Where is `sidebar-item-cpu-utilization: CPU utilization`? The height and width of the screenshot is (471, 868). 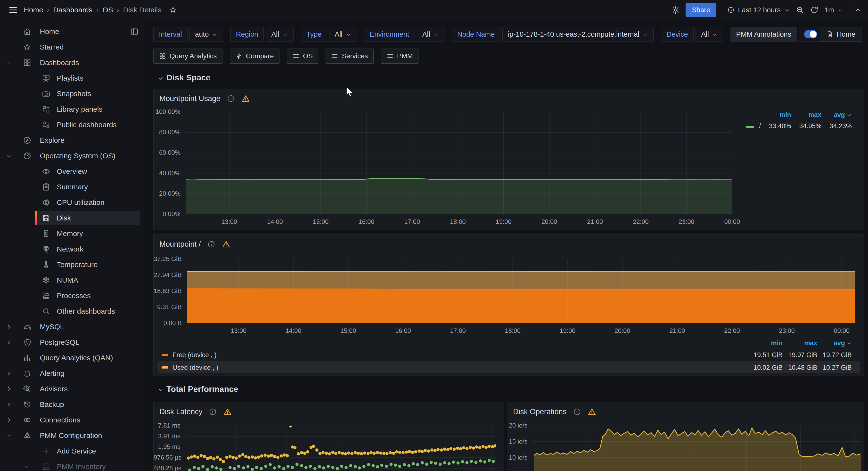
sidebar-item-cpu-utilization: CPU utilization is located at coordinates (72, 203).